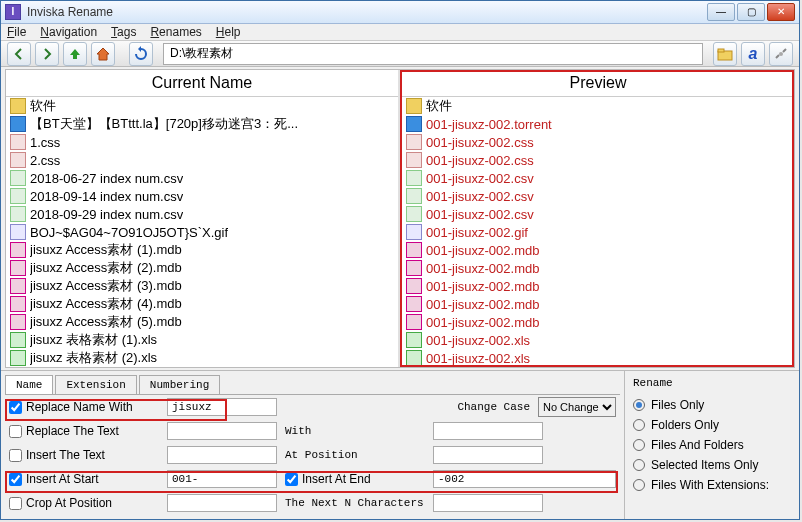  Describe the element at coordinates (222, 431) in the screenshot. I see `replace-the-text-input` at that location.